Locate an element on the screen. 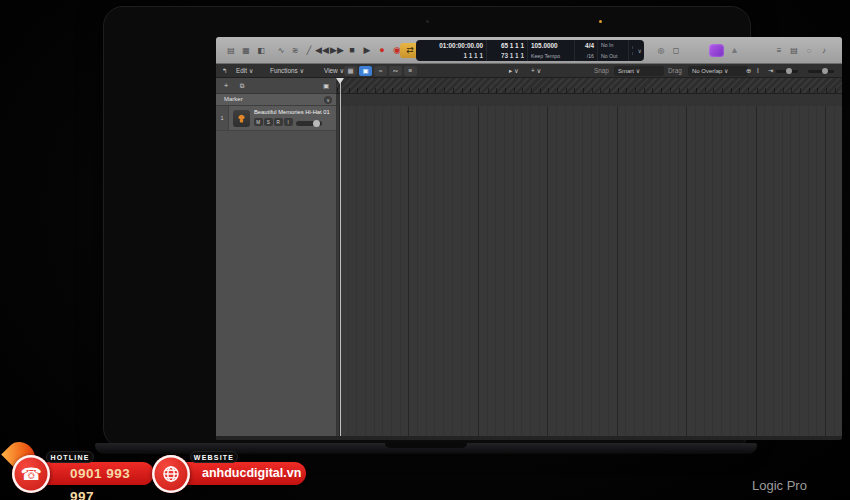 This screenshot has width=850, height=500. region-view-button: ▦ is located at coordinates (350, 71).